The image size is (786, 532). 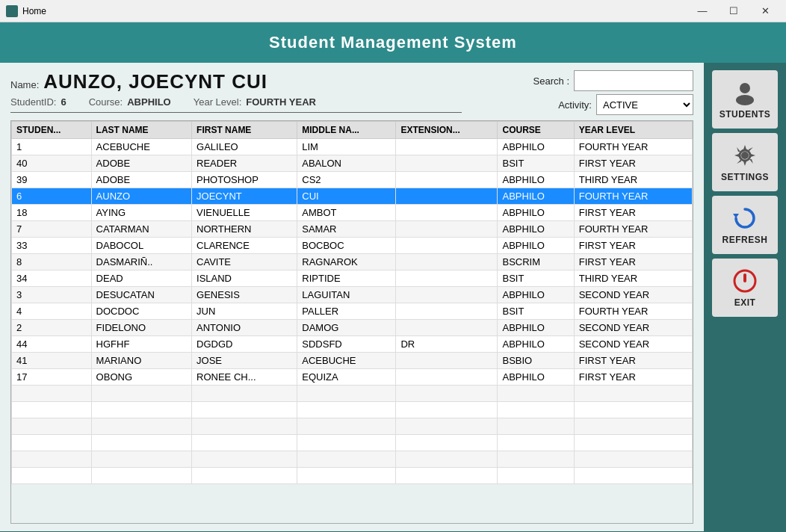 What do you see at coordinates (613, 81) in the screenshot?
I see `search-group: Search :` at bounding box center [613, 81].